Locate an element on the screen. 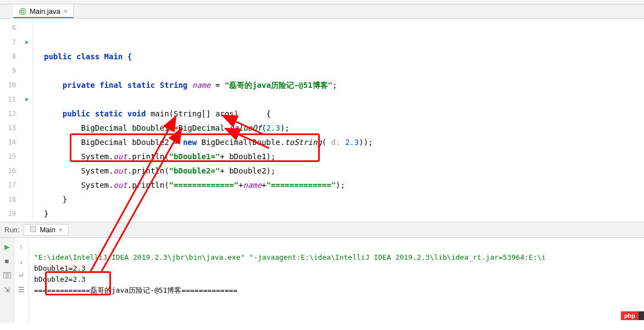  java-class-icon: C is located at coordinates (23, 12).